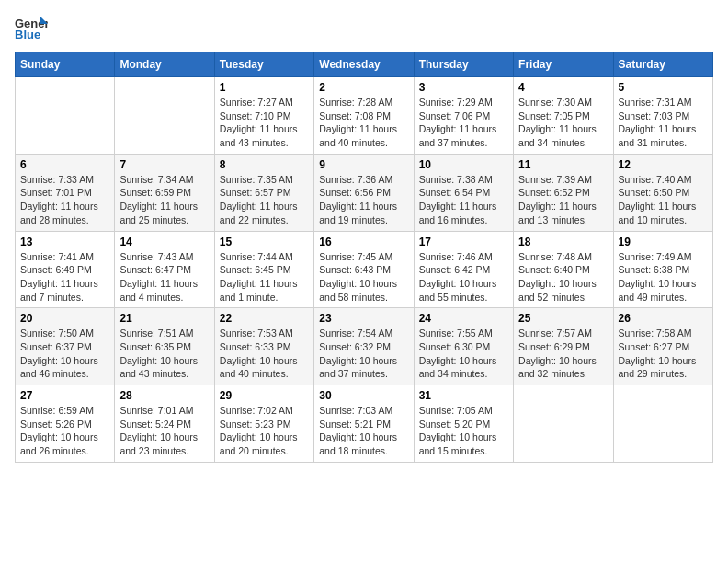 Image resolution: width=728 pixels, height=563 pixels. What do you see at coordinates (364, 123) in the screenshot?
I see `day-detail: Sunrise: 7:28 AMSunset: 7:08 PMDaylight:…` at bounding box center [364, 123].